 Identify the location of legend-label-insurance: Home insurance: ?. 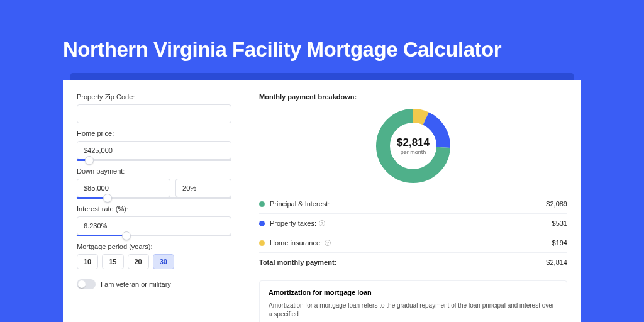
(411, 243).